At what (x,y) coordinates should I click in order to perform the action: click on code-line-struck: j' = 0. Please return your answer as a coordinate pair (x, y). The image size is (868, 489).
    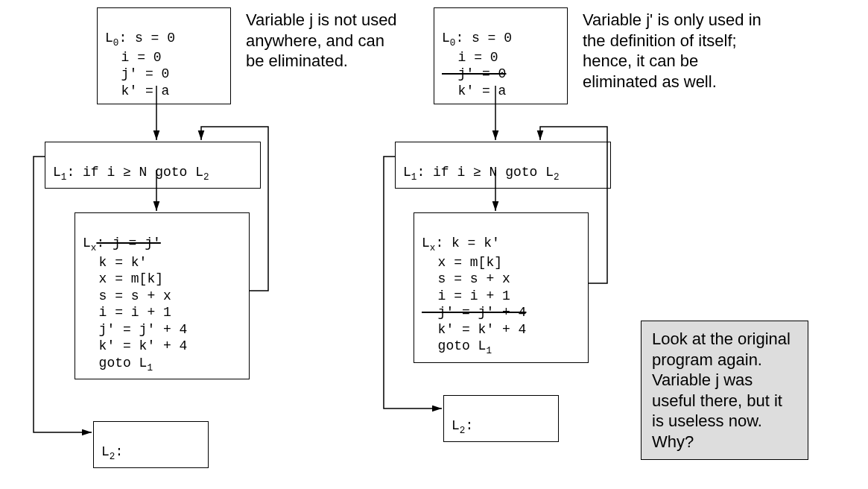
    Looking at the image, I should click on (474, 74).